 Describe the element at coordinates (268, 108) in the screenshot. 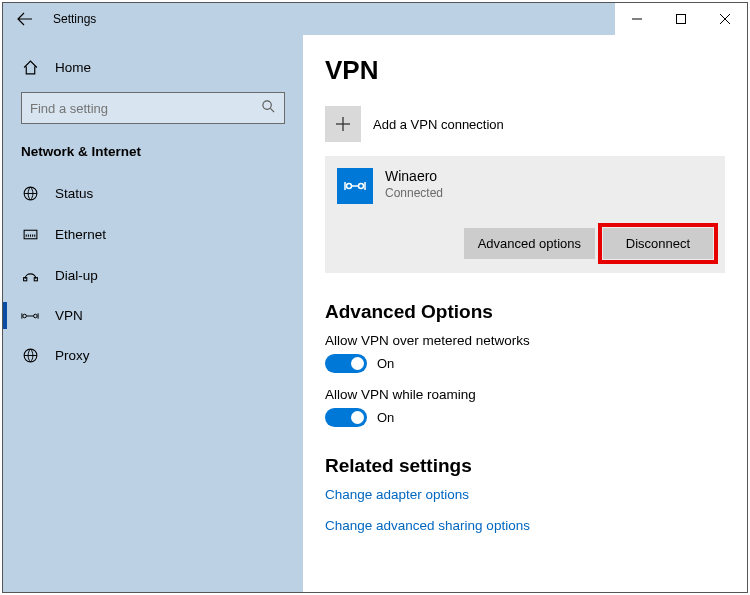

I see `search-icon` at that location.